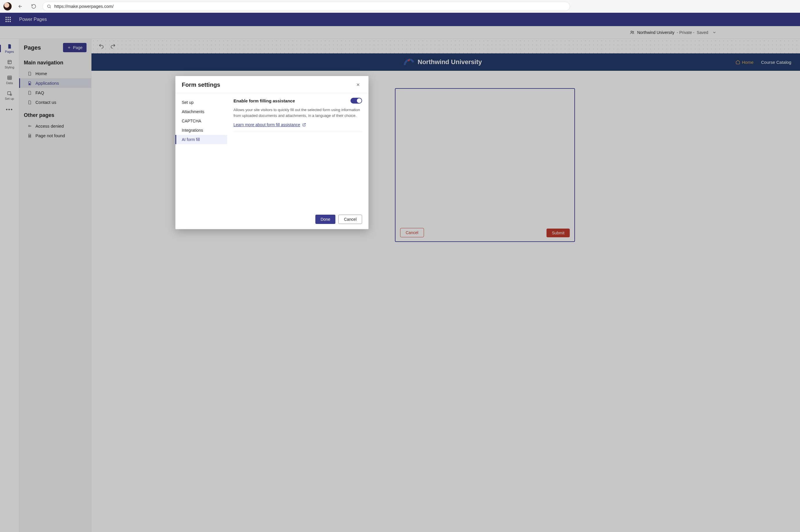 This screenshot has width=800, height=532. What do you see at coordinates (201, 112) in the screenshot?
I see `tab-attachments: Attachments` at bounding box center [201, 112].